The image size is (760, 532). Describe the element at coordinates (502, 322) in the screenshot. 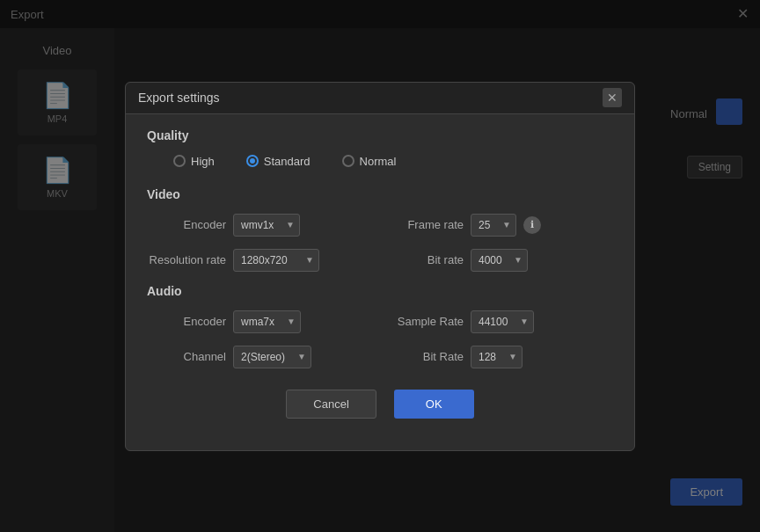

I see `sample-rate-select-wrapper: 44100 22050 48000 ▼` at that location.